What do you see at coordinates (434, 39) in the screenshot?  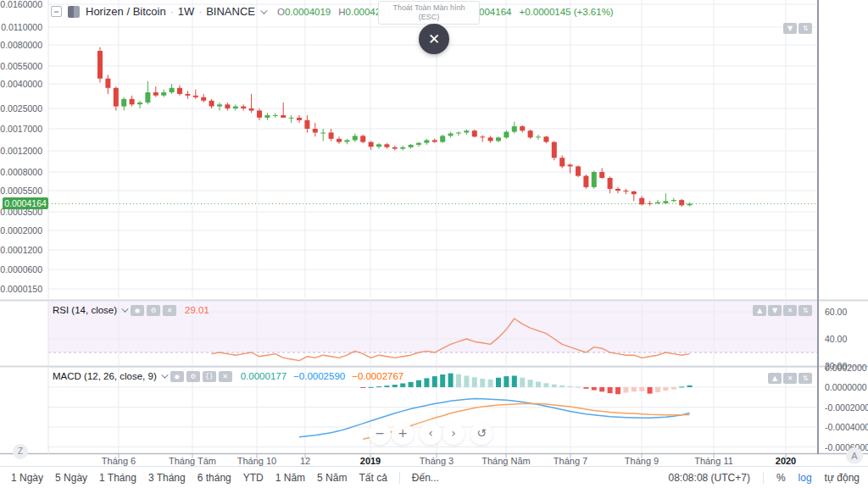 I see `exit-fullscreen-button: ✕` at bounding box center [434, 39].